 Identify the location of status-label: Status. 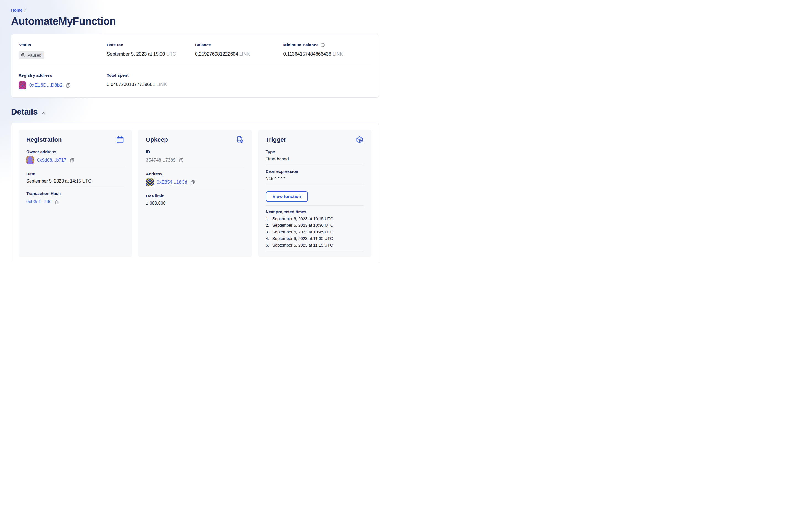
(62, 45).